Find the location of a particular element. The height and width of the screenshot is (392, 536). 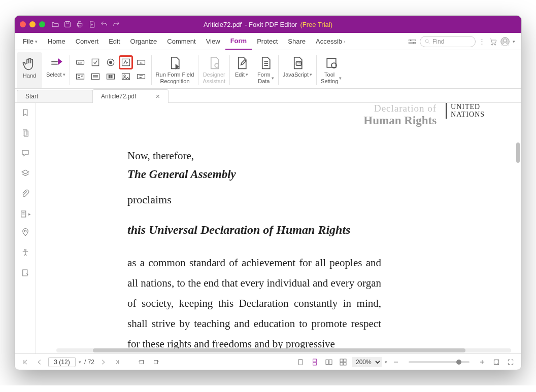

tab-document: Ariticle72.pdf × is located at coordinates (130, 96).